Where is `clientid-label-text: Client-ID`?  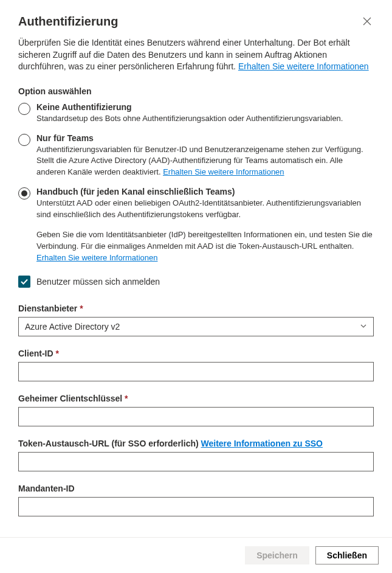 clientid-label-text: Client-ID is located at coordinates (36, 353).